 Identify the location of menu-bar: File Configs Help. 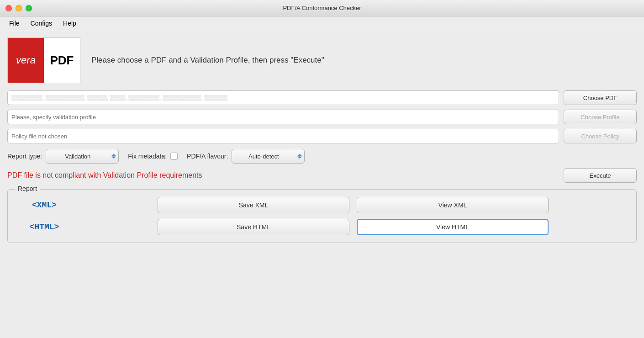
(322, 23).